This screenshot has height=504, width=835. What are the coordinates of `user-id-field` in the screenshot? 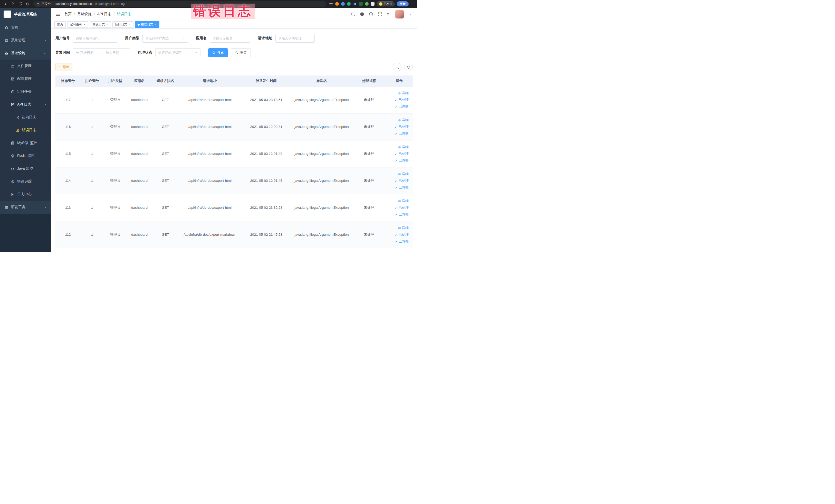 It's located at (95, 39).